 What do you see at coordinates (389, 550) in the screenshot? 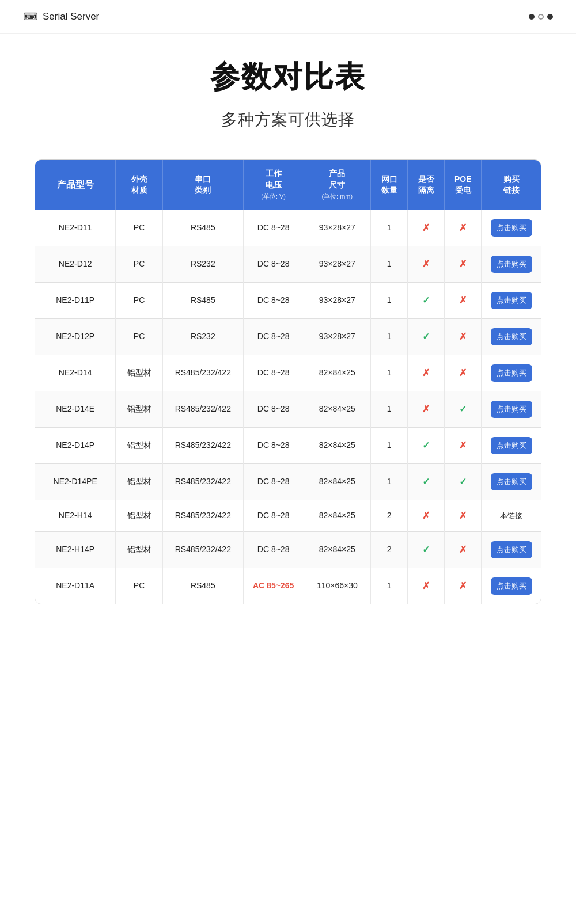
I see `cell-ports: 2` at bounding box center [389, 550].